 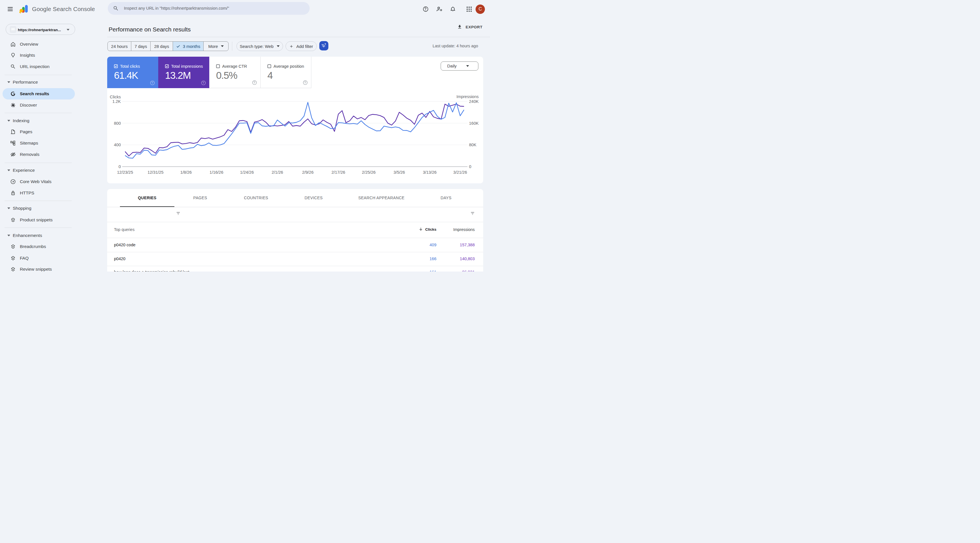 What do you see at coordinates (474, 123) in the screenshot?
I see `svg-text: 160K` at bounding box center [474, 123].